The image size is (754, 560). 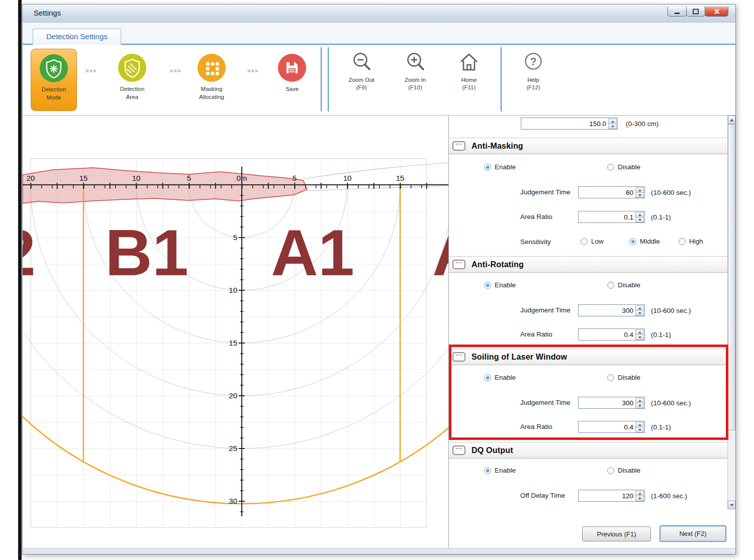 I want to click on scroll-down-button, so click(x=732, y=505).